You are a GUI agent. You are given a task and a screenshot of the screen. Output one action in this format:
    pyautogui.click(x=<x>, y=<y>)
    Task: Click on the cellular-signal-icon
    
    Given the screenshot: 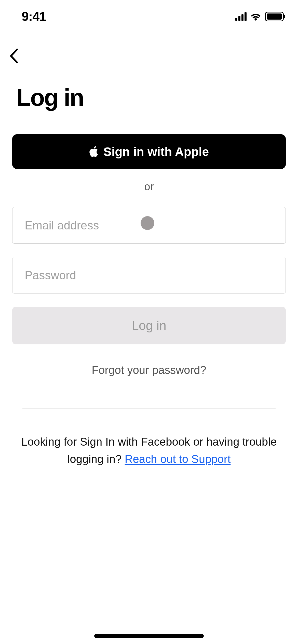 What is the action you would take?
    pyautogui.click(x=241, y=17)
    